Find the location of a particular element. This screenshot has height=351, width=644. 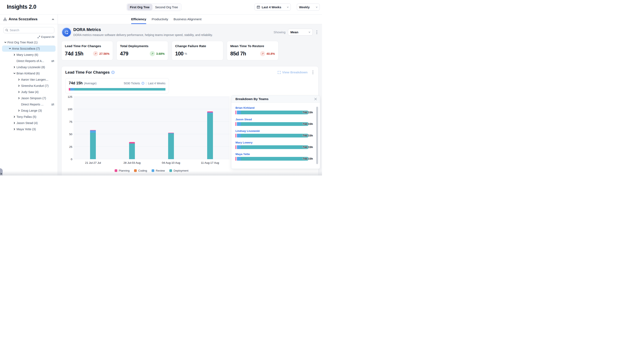

search-input is located at coordinates (31, 30).